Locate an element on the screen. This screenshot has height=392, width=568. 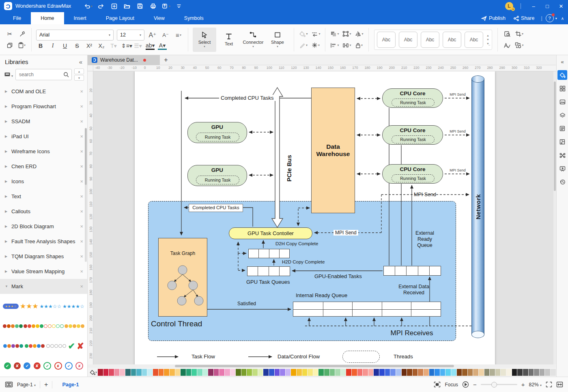
page-layout-icon is located at coordinates (9, 384).